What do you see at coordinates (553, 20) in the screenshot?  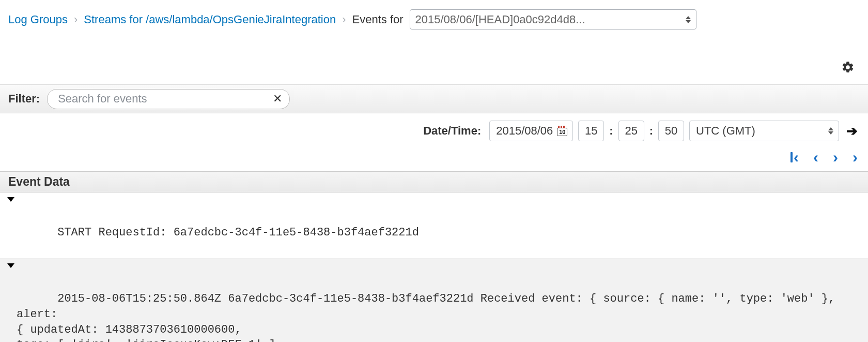 I see `stream-select: 2015/08/06/[HEAD]0a0c92d4d8...` at bounding box center [553, 20].